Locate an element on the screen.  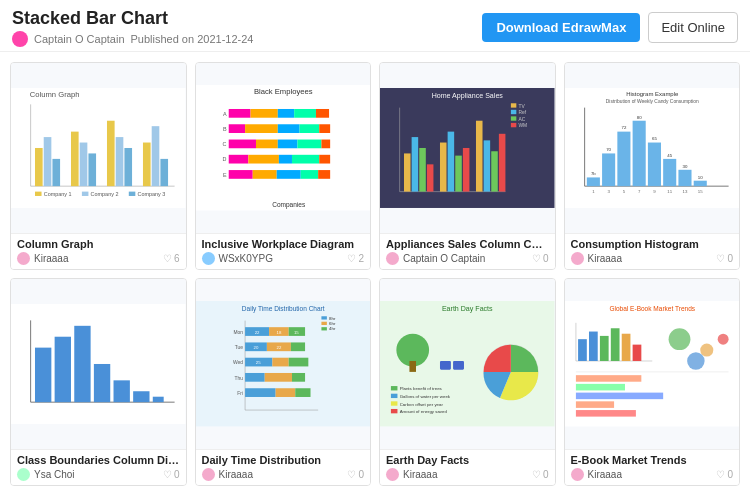
svg-text: AC is located at coordinates (522, 120).